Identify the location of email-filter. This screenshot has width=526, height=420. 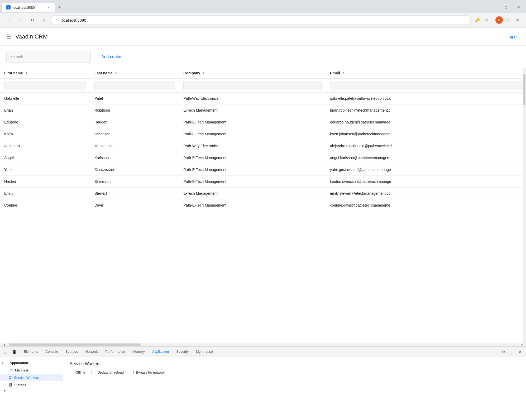
(426, 85).